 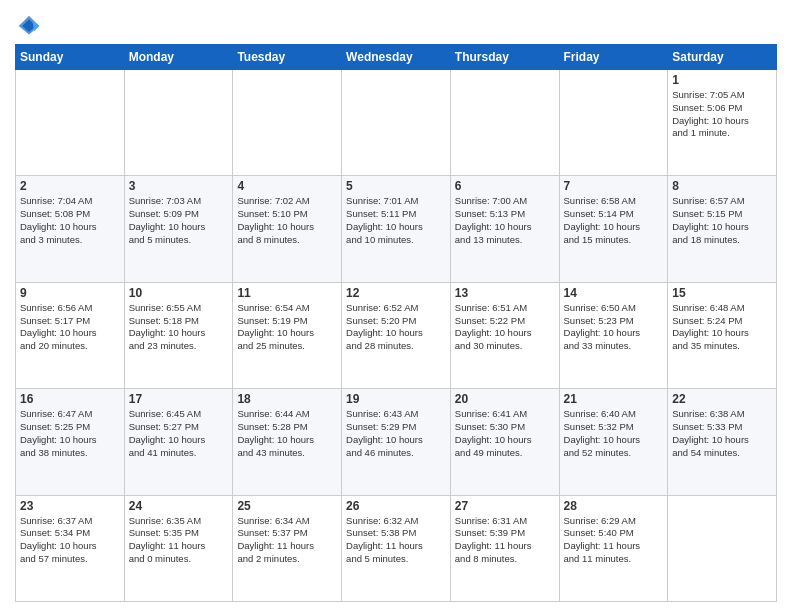 What do you see at coordinates (505, 293) in the screenshot?
I see `day-number: 13` at bounding box center [505, 293].